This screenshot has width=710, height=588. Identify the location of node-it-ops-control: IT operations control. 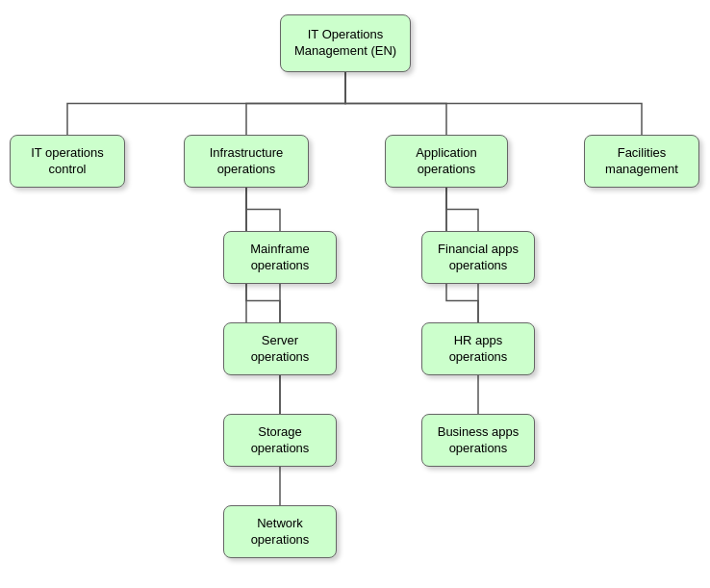
(67, 162).